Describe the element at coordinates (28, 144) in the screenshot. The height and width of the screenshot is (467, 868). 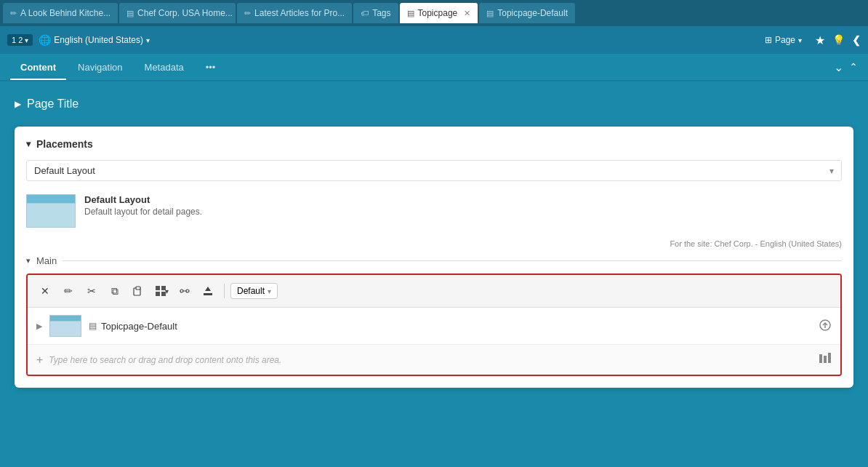
I see `placements-collapse-icon: ▾` at that location.